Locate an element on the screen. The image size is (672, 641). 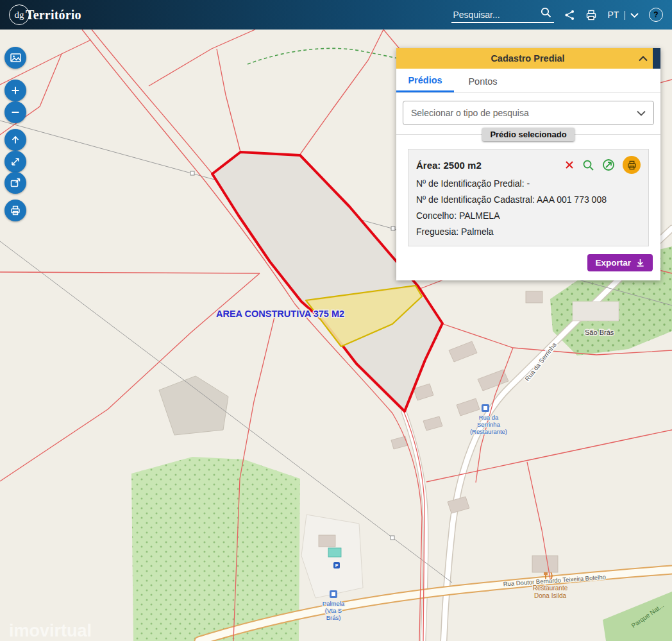
collapse-panel-icon is located at coordinates (643, 59).